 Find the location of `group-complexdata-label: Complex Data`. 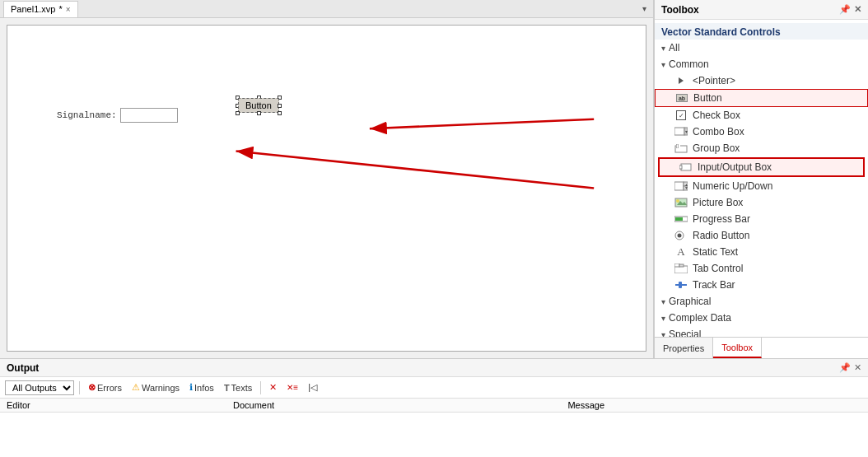

group-complexdata-label: Complex Data is located at coordinates (700, 318).